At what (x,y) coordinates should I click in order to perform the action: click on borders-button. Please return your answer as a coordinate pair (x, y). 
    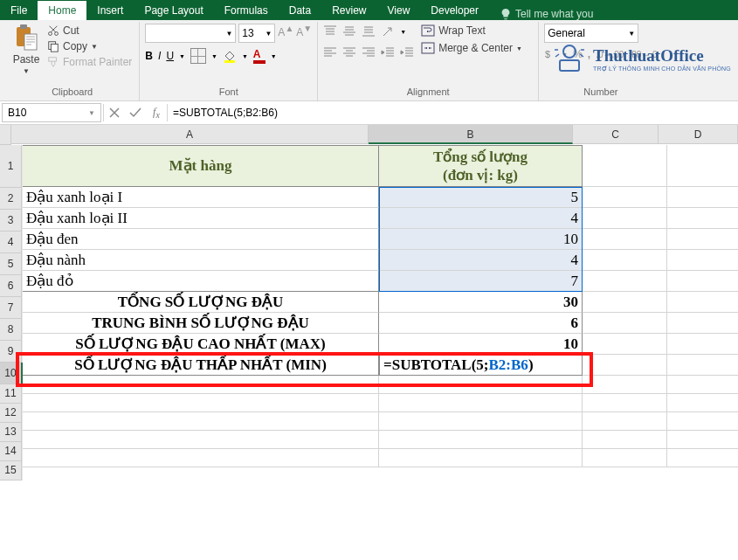
    Looking at the image, I should click on (198, 56).